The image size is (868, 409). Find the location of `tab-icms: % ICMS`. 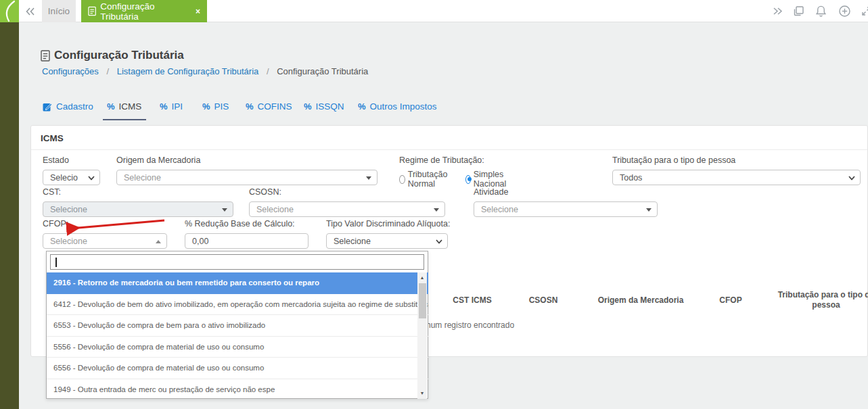

tab-icms: % ICMS is located at coordinates (124, 107).